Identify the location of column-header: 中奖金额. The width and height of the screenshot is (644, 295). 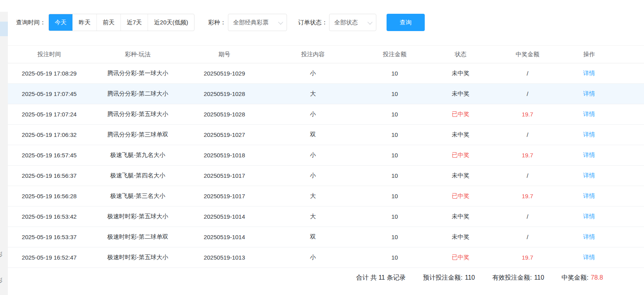
(527, 54).